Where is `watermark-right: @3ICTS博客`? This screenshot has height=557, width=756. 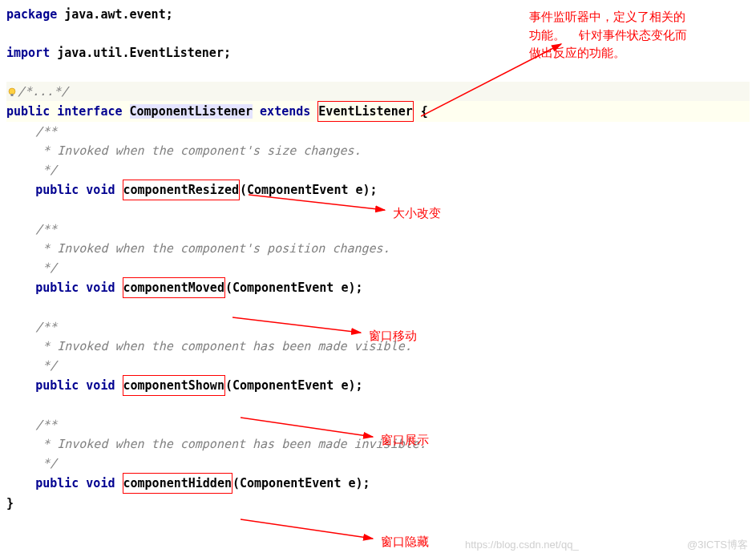
watermark-right: @3ICTS博客 is located at coordinates (718, 545).